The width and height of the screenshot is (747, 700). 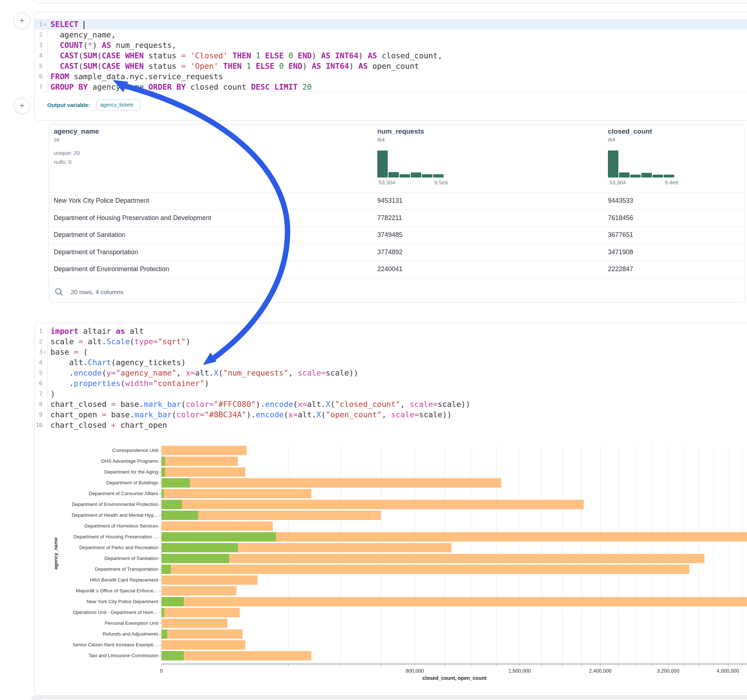 I want to click on token-pl: (, so click(x=86, y=45).